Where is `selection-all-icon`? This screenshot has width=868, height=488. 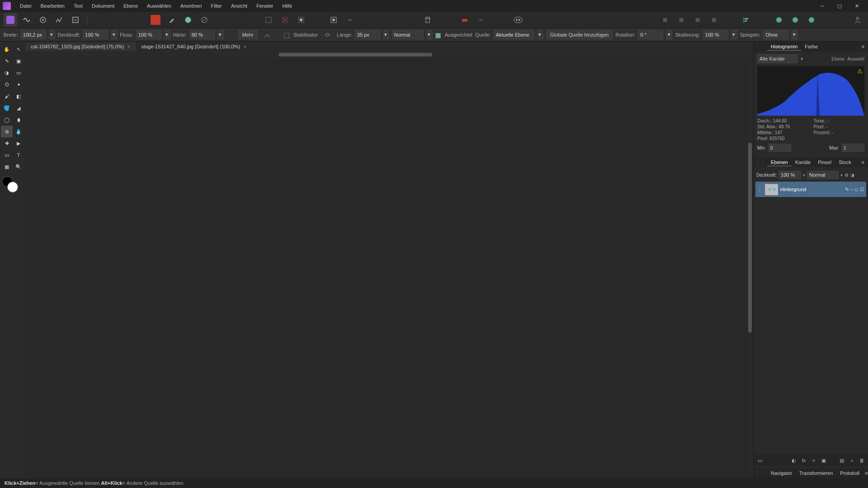 selection-all-icon is located at coordinates (301, 20).